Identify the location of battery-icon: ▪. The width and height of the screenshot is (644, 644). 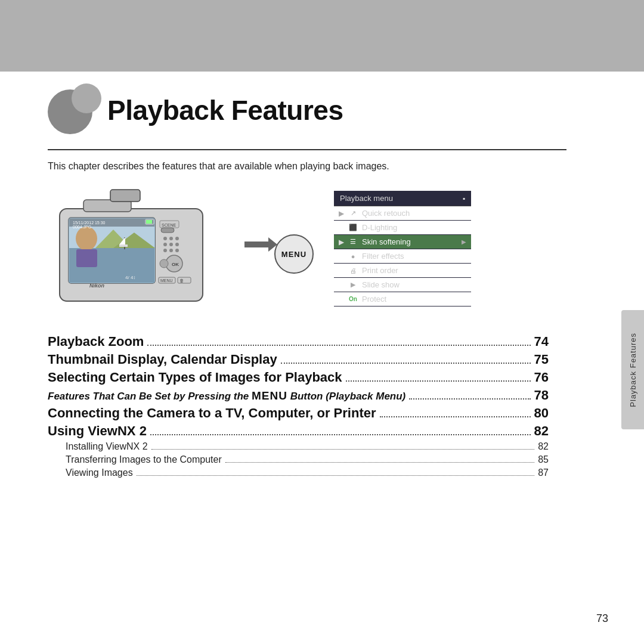
(464, 199).